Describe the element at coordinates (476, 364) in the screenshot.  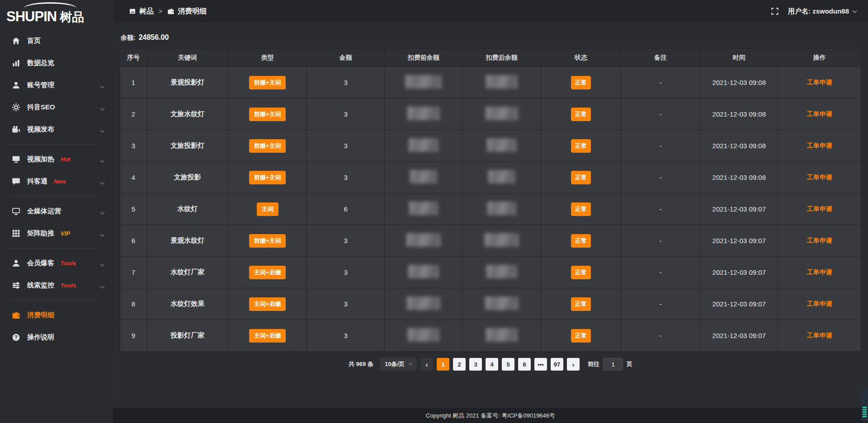
I see `page-button-3: 3` at that location.